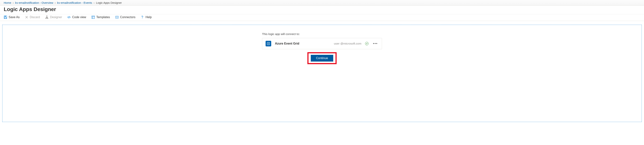 The width and height of the screenshot is (644, 145). What do you see at coordinates (287, 43) in the screenshot?
I see `connection-service-name: Azure Event Grid` at bounding box center [287, 43].